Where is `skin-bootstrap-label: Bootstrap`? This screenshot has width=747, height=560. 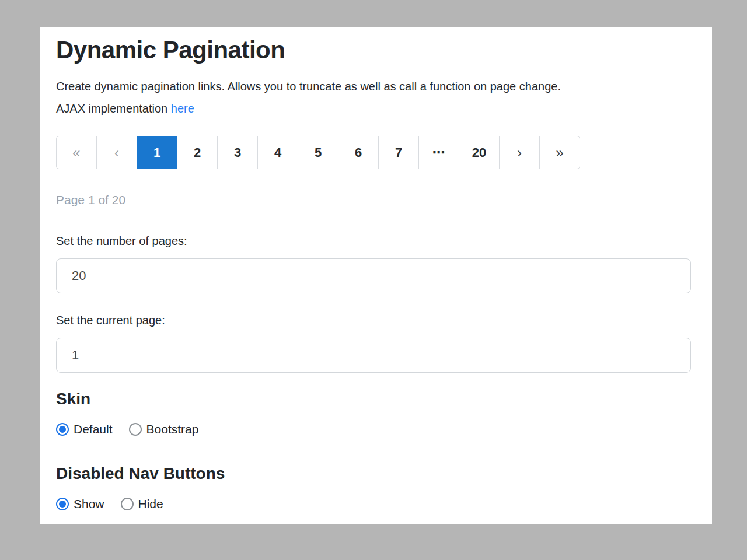
skin-bootstrap-label: Bootstrap is located at coordinates (173, 429).